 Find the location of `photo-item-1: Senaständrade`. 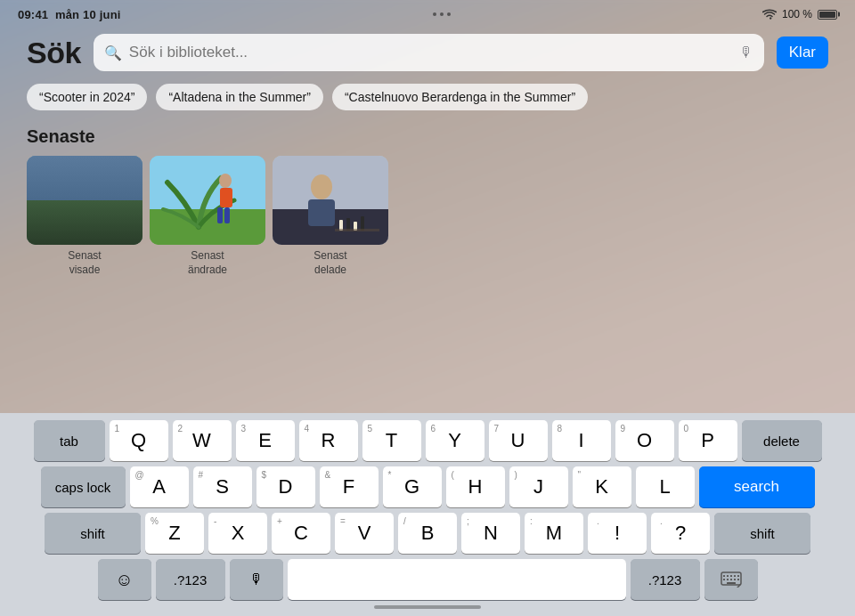

photo-item-1: Senaständrade is located at coordinates (208, 216).